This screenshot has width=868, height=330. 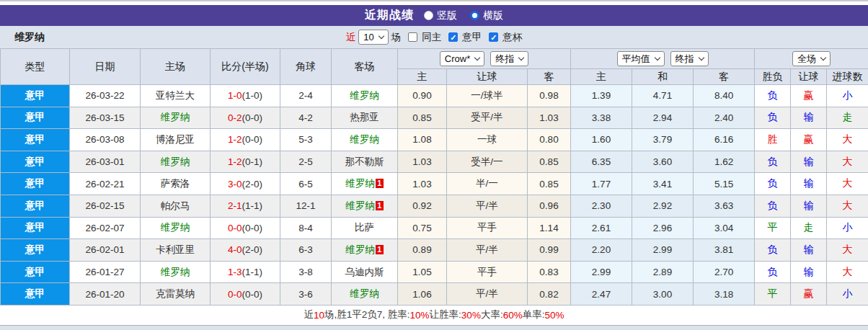 What do you see at coordinates (601, 97) in the screenshot?
I see `avg-home-cell: 1.39` at bounding box center [601, 97].